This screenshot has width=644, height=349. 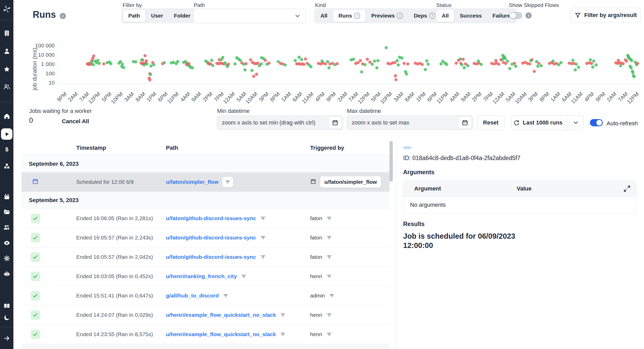 What do you see at coordinates (206, 315) in the screenshot?
I see `table-row: Ended 14:24:07 (Ran in 0,029s)u/henri/ex…` at bounding box center [206, 315].